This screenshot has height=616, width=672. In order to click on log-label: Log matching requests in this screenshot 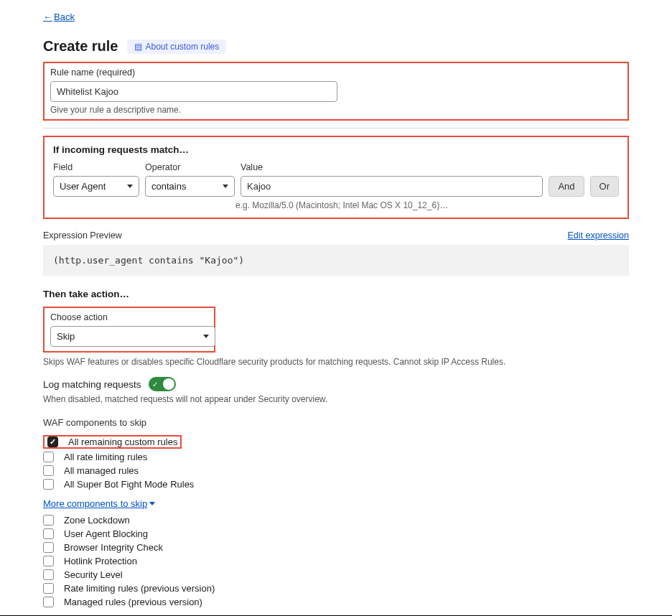, I will do `click(92, 385)`.